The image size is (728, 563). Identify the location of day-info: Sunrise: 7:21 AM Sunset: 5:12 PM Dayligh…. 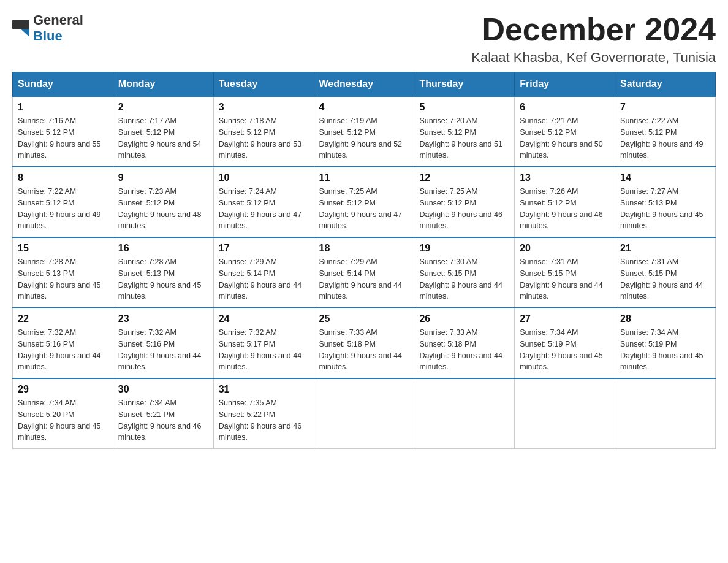
(565, 139).